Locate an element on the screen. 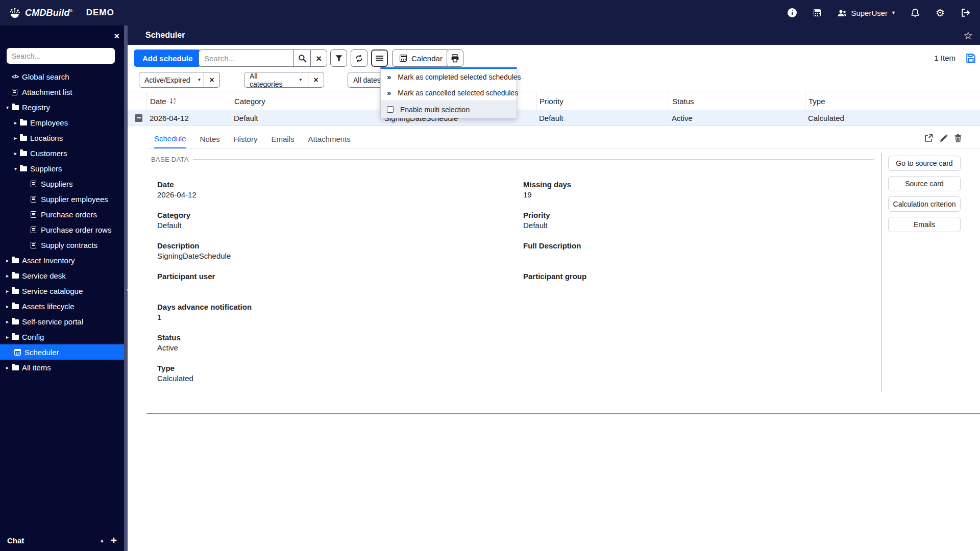 The height and width of the screenshot is (551, 980). delete-trash-icon is located at coordinates (958, 138).